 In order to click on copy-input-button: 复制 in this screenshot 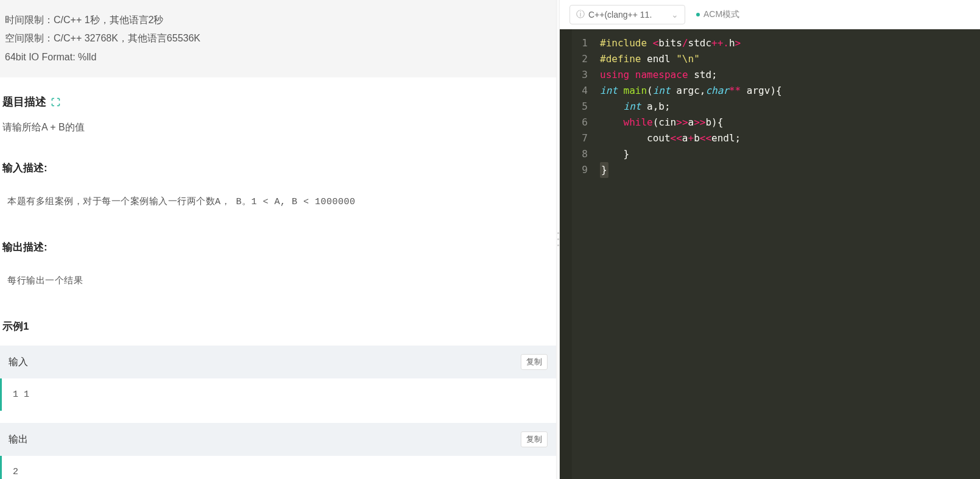, I will do `click(534, 362)`.